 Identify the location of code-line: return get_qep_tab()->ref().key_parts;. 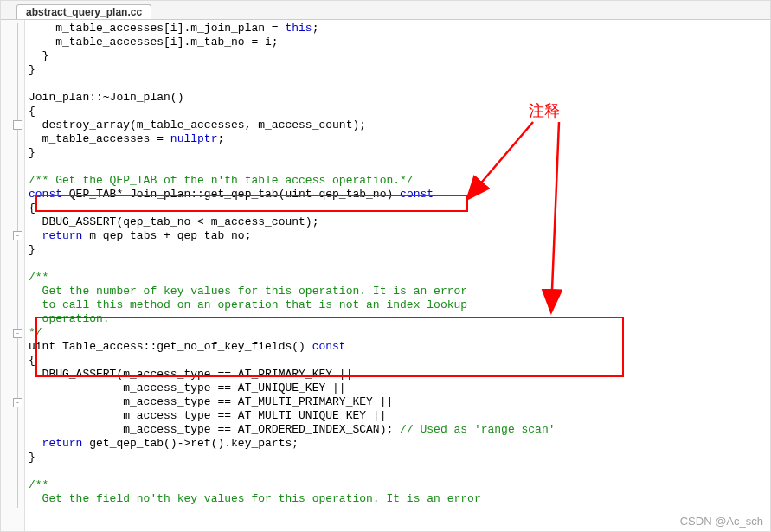
(164, 443).